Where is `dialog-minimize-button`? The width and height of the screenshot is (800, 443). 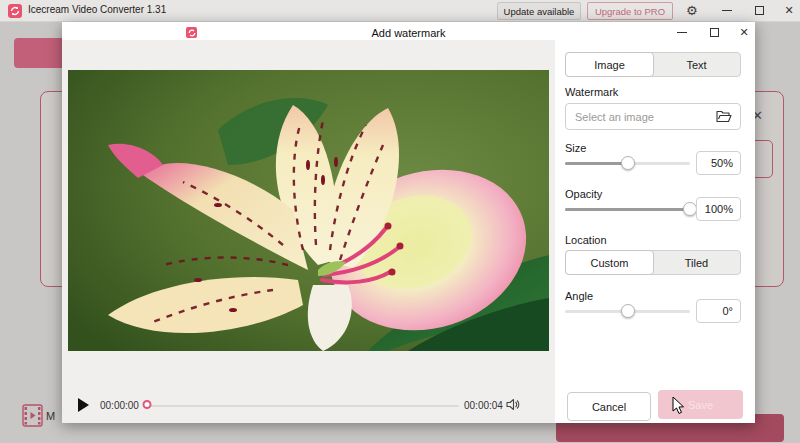 dialog-minimize-button is located at coordinates (682, 32).